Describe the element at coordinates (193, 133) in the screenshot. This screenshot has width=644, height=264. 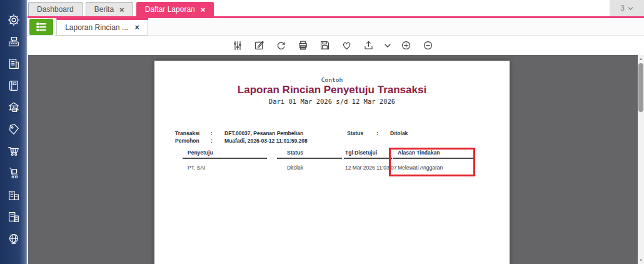
I see `field-label: Transaksi` at that location.